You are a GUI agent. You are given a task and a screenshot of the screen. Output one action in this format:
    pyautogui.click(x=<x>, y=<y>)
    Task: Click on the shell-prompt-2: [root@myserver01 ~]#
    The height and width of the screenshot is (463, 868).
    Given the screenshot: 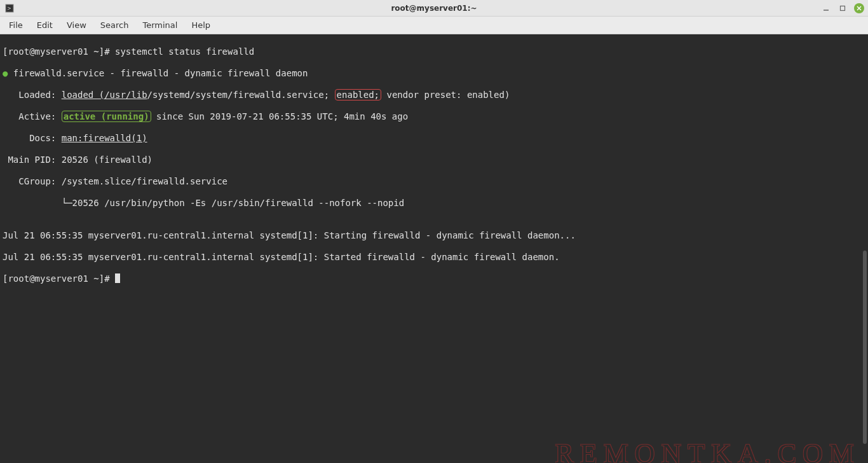 What is the action you would take?
    pyautogui.click(x=58, y=279)
    